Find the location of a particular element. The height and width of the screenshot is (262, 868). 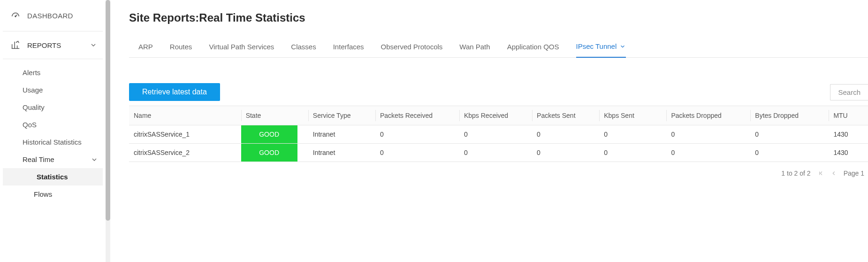

table-row: citrixSASService_1 GOOD Intranet 0 0 0 0… is located at coordinates (498, 134).